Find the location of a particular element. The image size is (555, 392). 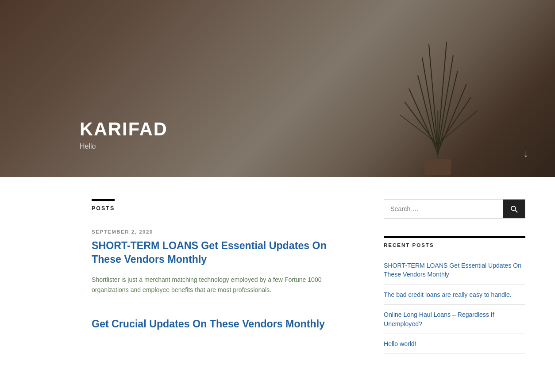

post-date: SEPTEMBER 2, 2020 is located at coordinates (224, 232).